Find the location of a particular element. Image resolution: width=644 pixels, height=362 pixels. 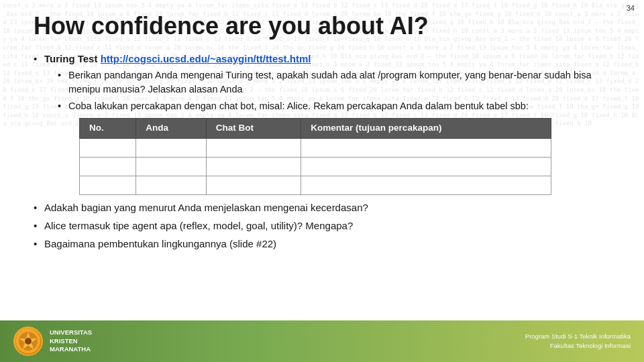

table-header-row: No. Anda Chat Bot Komentar (tujuan perca… is located at coordinates (315, 129).